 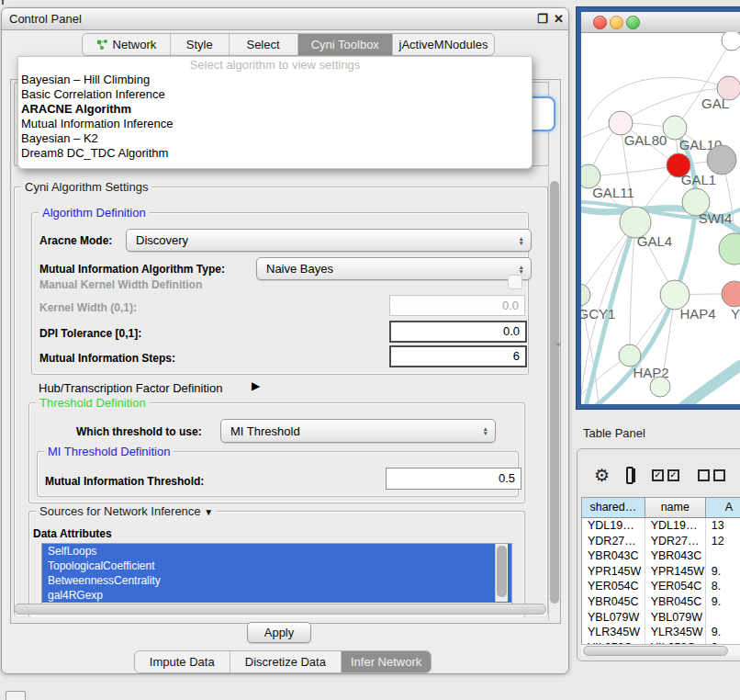 What do you see at coordinates (299, 268) in the screenshot?
I see `mi-type-value: Naive Bayes` at bounding box center [299, 268].